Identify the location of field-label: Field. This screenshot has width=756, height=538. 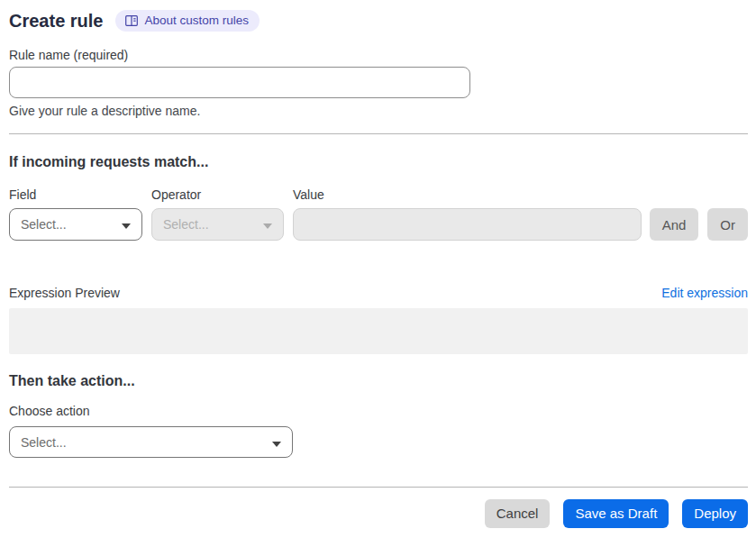
(76, 195).